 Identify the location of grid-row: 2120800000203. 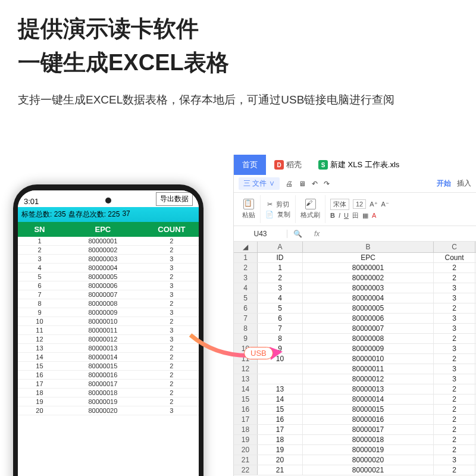
(355, 461).